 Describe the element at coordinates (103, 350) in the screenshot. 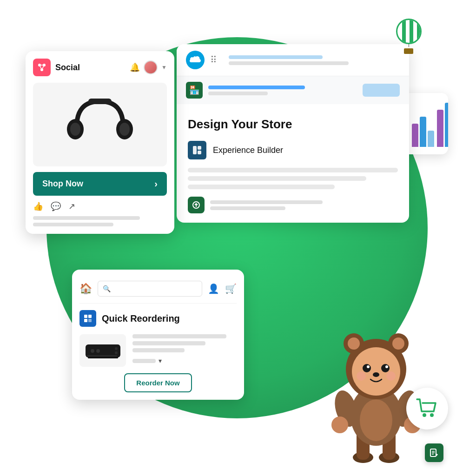

I see `speaker-product-image` at that location.